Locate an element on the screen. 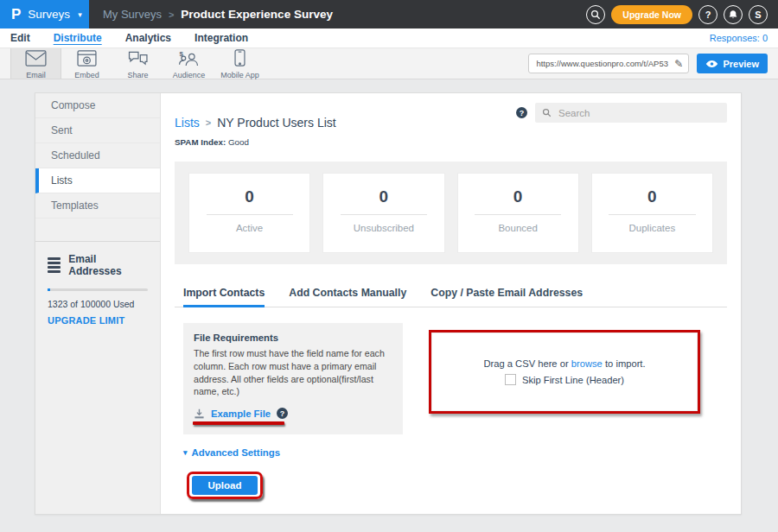 This screenshot has height=532, width=778. advanced-settings-label: Advanced Settings is located at coordinates (237, 453).